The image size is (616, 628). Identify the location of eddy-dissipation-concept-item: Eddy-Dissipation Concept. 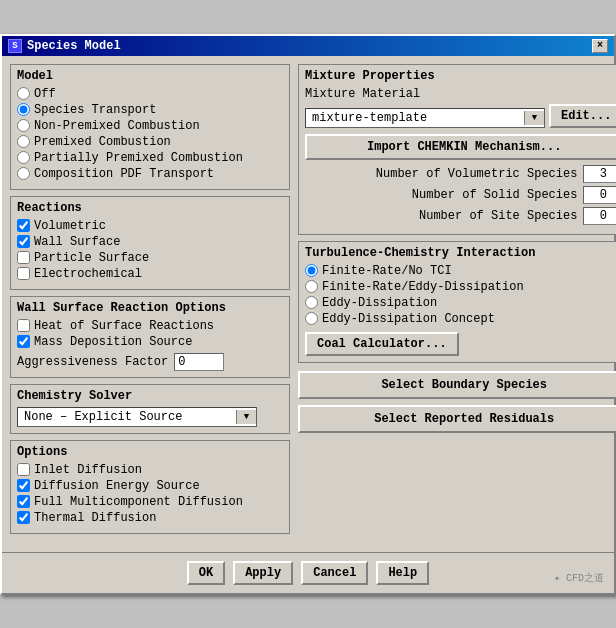
(460, 319).